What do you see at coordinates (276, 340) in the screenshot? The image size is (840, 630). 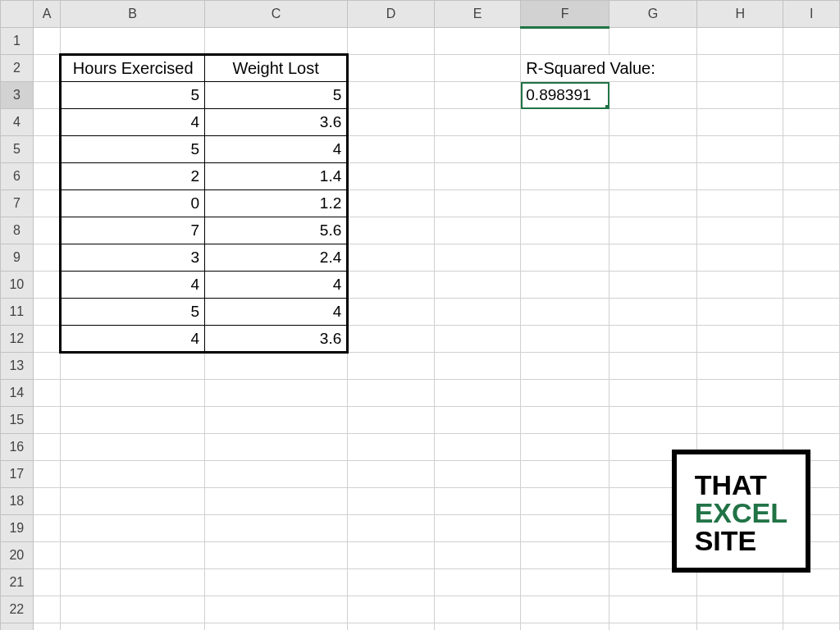 I see `cell-C12: 3.6` at bounding box center [276, 340].